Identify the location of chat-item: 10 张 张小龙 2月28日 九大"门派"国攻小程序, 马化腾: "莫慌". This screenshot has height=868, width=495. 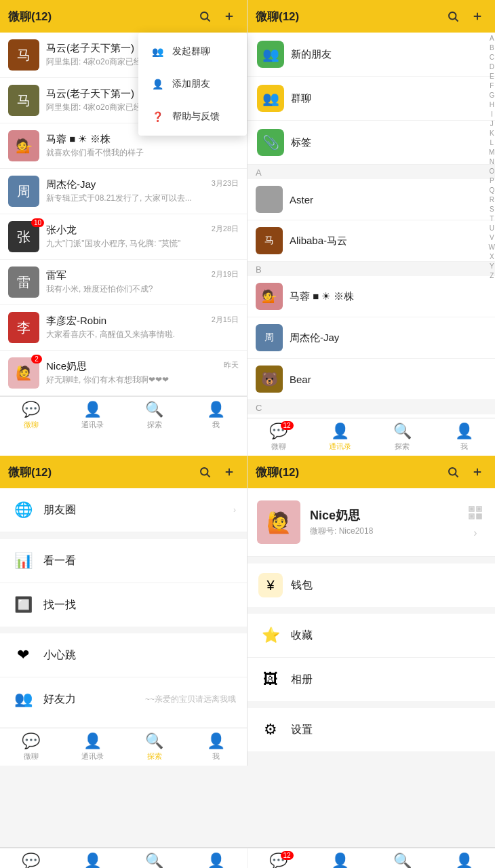
(123, 237).